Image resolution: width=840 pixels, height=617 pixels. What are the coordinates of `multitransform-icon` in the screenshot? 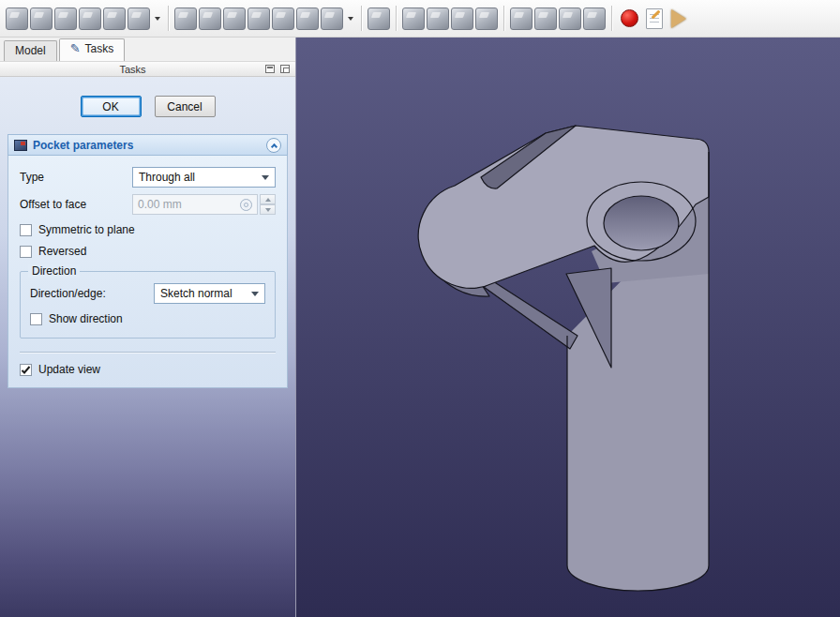 It's located at (594, 19).